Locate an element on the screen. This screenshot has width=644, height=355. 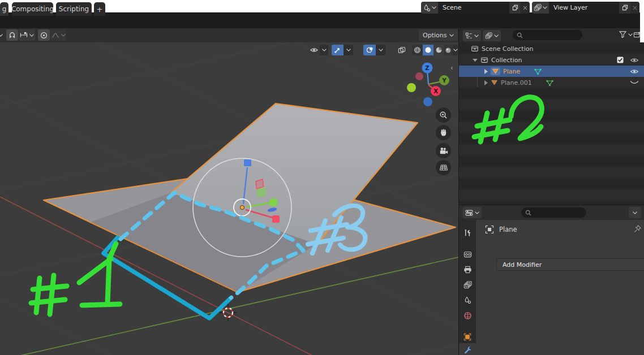
snap-mode-button is located at coordinates (27, 35).